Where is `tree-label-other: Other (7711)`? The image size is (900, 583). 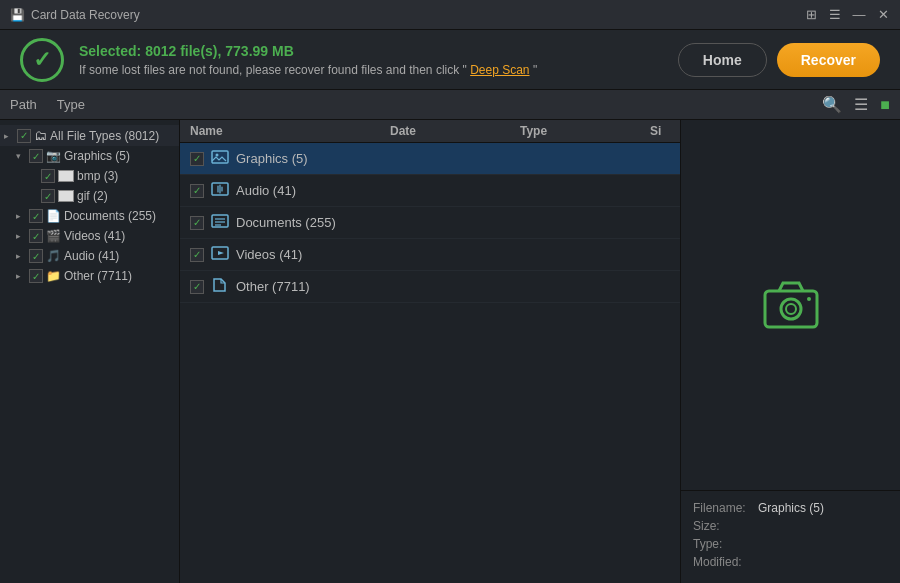 tree-label-other: Other (7711) is located at coordinates (98, 276).